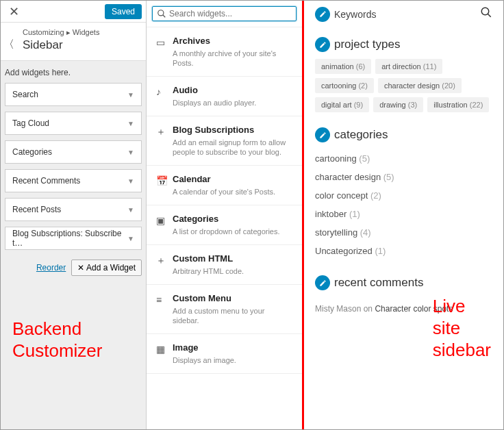 This screenshot has width=504, height=430. Describe the element at coordinates (233, 348) in the screenshot. I see `available-widget-title: Image` at that location.